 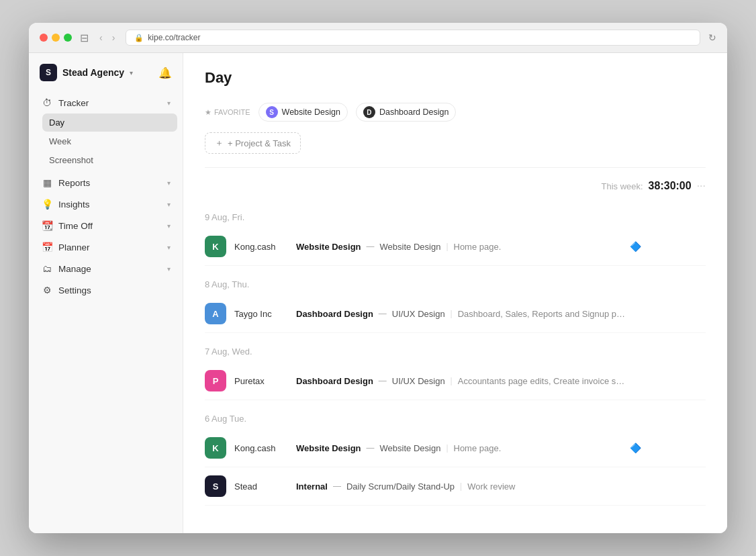 What do you see at coordinates (622, 187) in the screenshot?
I see `week-label: This week:` at bounding box center [622, 187].